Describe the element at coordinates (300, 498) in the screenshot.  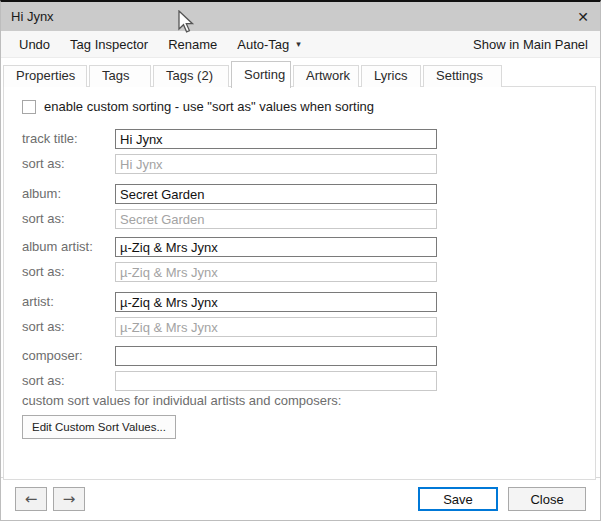
I see `footer-bar: ← → Save Close` at that location.